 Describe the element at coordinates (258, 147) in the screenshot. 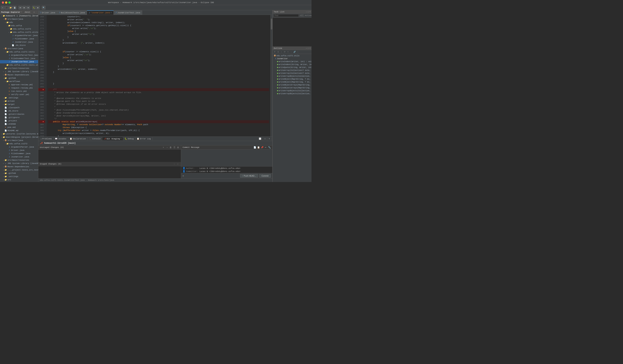

I see `commit-copy: 📋` at that location.